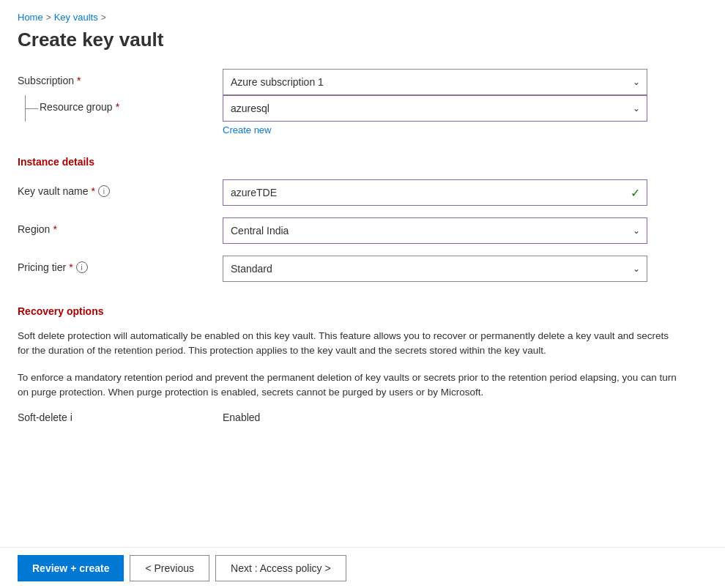 The width and height of the screenshot is (725, 588). Describe the element at coordinates (435, 108) in the screenshot. I see `resource-group-dropdown-wrapper: azuresql ⌄` at that location.